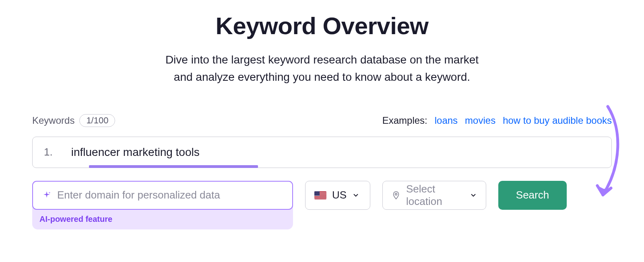  What do you see at coordinates (322, 59) in the screenshot?
I see `subtitle-line-1: Dive into the largest keyword research d…` at bounding box center [322, 59].